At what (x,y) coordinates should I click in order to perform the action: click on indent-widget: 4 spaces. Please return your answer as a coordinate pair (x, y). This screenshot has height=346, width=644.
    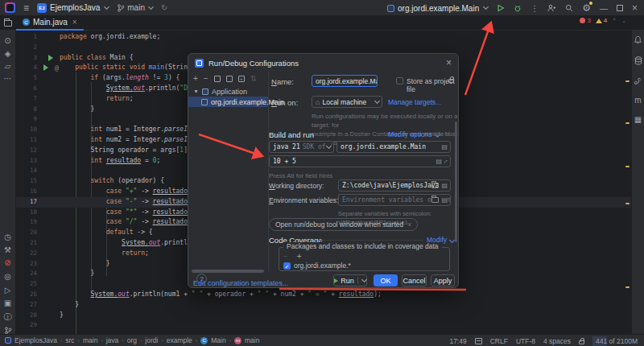
    Looking at the image, I should click on (557, 341).